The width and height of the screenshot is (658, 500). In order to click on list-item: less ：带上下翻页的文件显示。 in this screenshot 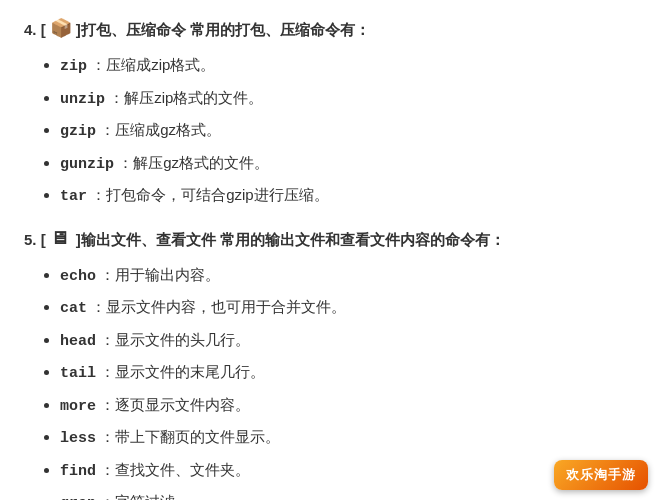, I will do `click(347, 438)`.